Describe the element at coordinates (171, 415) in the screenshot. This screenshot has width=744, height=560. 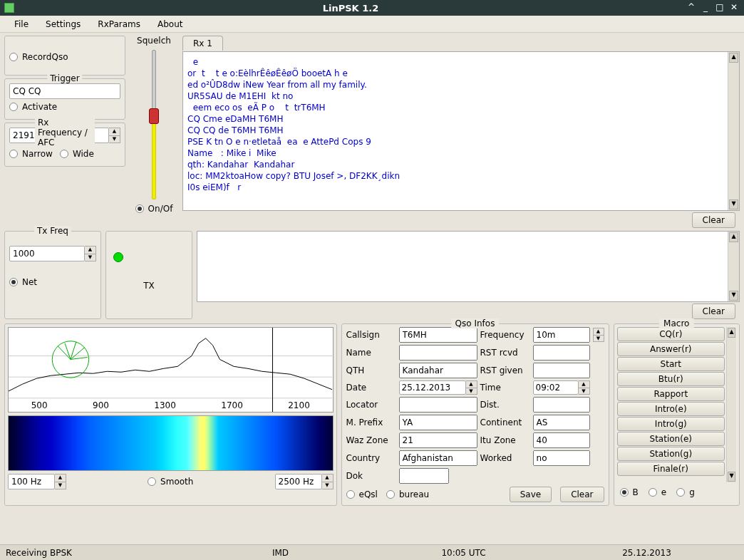
I see `spectrum-panel: 500 900 1300 1700 2100 ▲▼ Smooth ▲▼` at that location.